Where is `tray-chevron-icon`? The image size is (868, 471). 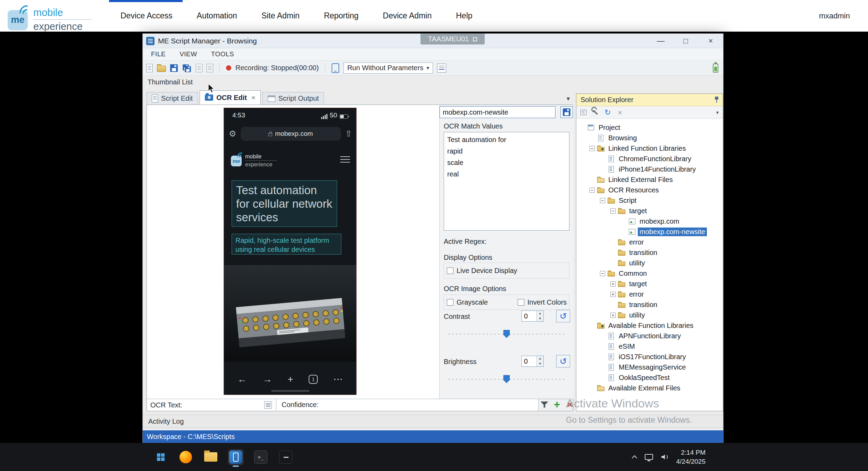
tray-chevron-icon is located at coordinates (635, 458).